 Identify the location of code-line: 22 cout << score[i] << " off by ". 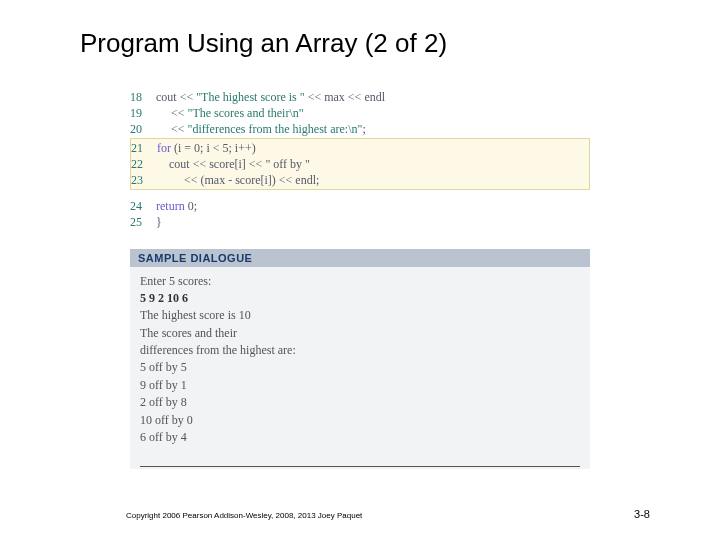
(360, 164).